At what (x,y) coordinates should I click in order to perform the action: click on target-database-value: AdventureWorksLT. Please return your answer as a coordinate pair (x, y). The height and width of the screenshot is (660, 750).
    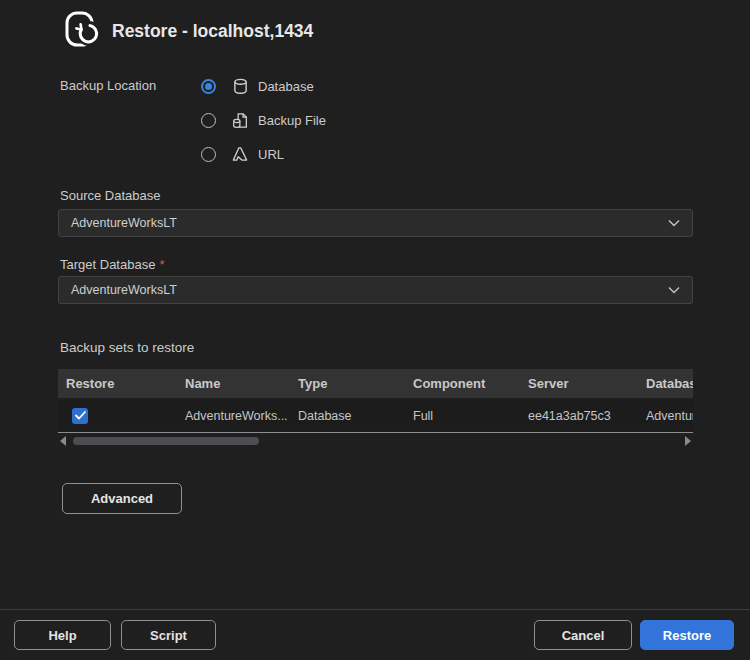
    Looking at the image, I should click on (124, 290).